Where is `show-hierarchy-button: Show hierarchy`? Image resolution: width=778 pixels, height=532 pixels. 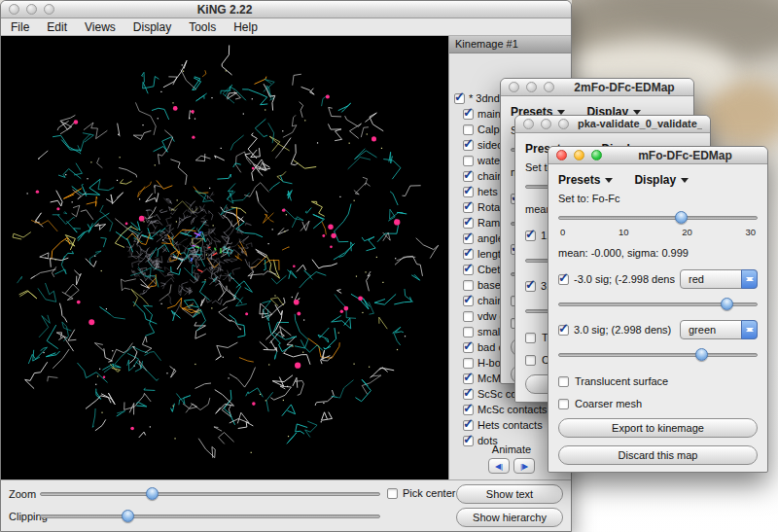
show-hierarchy-button: Show hierarchy is located at coordinates (510, 517).